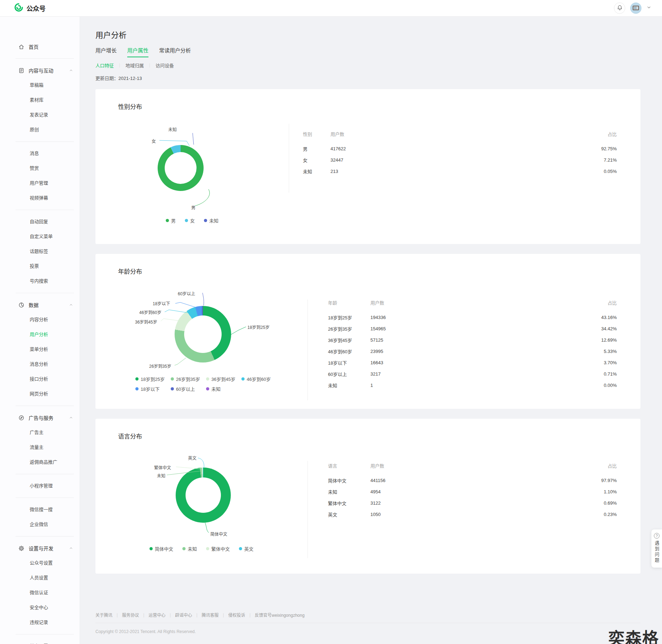 This screenshot has width=662, height=644. What do you see at coordinates (237, 615) in the screenshot?
I see `footer-link: 侵权投诉` at bounding box center [237, 615].